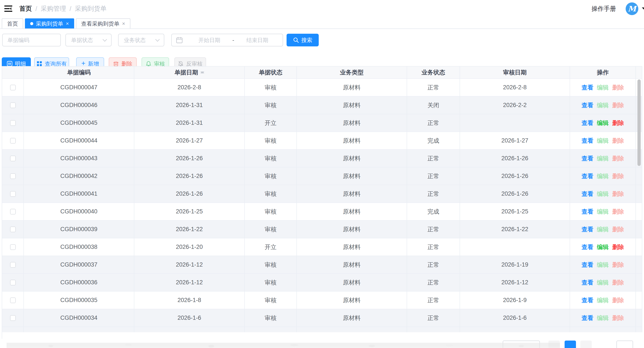 The height and width of the screenshot is (348, 644). What do you see at coordinates (586, 344) in the screenshot?
I see `page-2-button` at bounding box center [586, 344].